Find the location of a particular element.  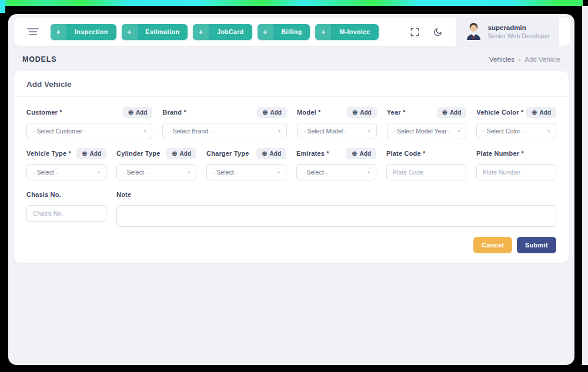

nav-button-inspection: +Inspection is located at coordinates (83, 32).